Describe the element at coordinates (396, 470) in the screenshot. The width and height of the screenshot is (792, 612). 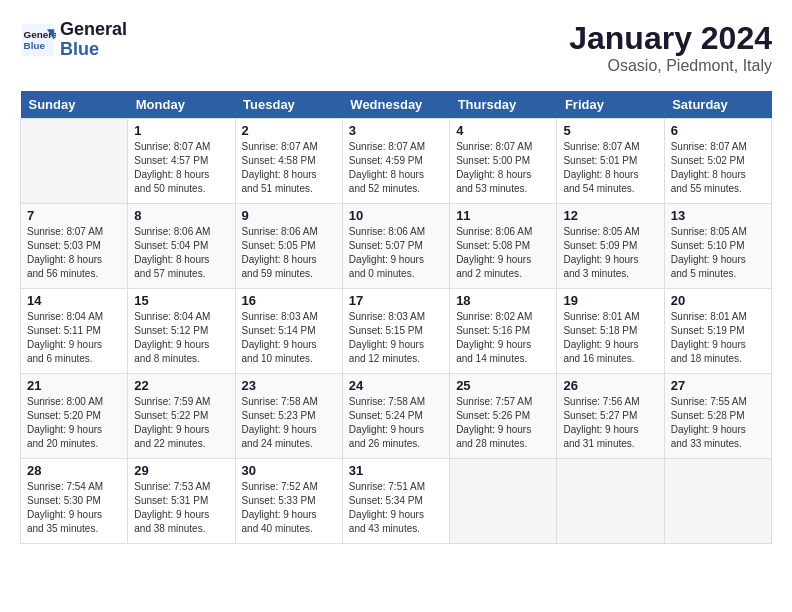
I see `day-number: 31` at that location.